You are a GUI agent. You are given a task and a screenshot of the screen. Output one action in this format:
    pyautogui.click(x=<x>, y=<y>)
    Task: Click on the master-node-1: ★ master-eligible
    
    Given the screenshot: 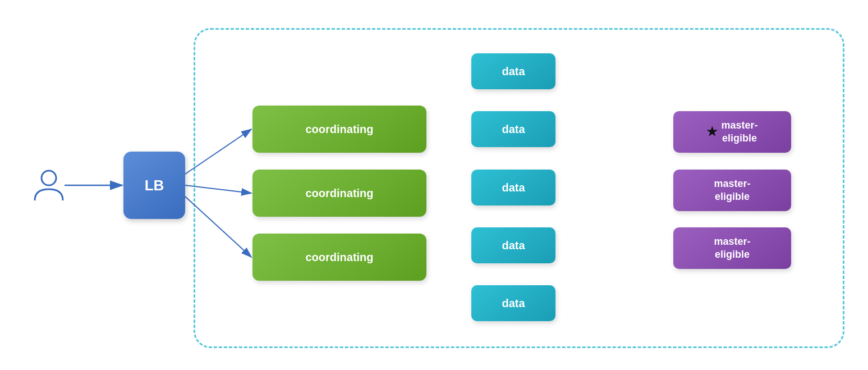 What is the action you would take?
    pyautogui.click(x=732, y=132)
    